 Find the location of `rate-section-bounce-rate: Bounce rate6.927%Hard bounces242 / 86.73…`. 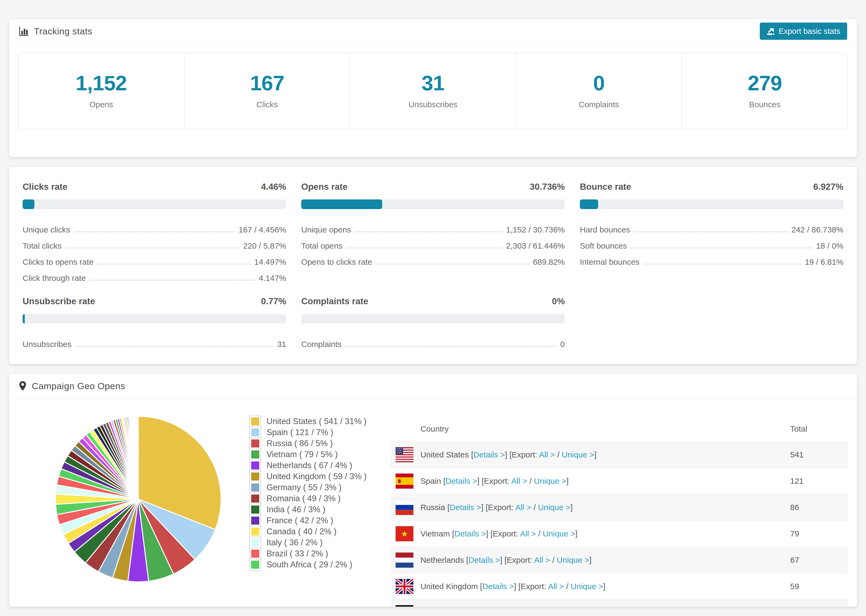

rate-section-bounce-rate: Bounce rate6.927%Hard bounces242 / 86.73… is located at coordinates (712, 233).